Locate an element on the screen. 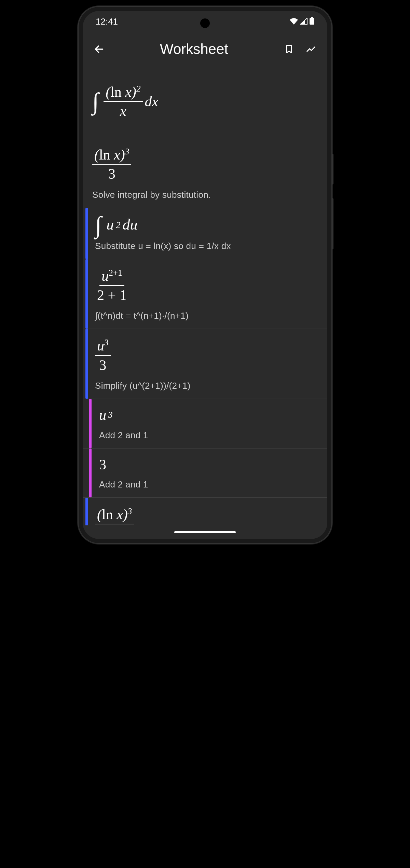 This screenshot has height=868, width=410. step-row: ∫ u2duSubstitute u = ln(x) so du = 1/x d… is located at coordinates (205, 234).